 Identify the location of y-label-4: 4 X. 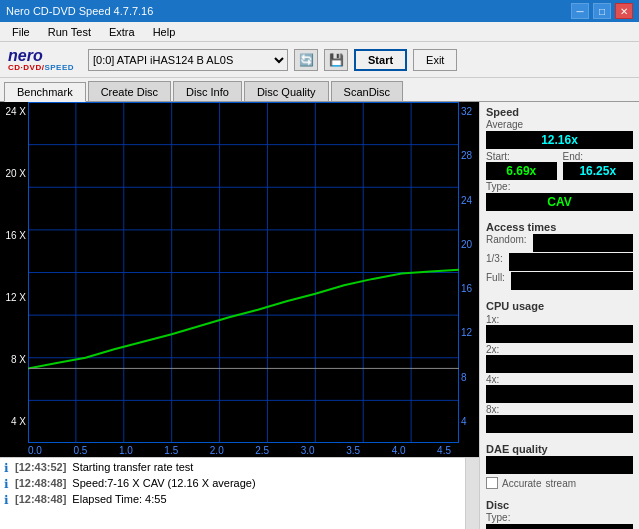
(13, 422).